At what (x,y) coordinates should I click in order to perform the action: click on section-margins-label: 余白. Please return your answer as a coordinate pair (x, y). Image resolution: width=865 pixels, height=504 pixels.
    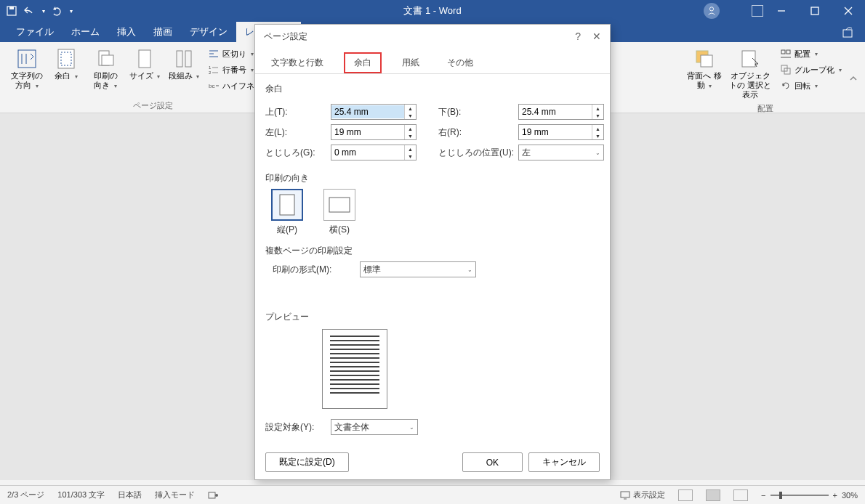
    Looking at the image, I should click on (432, 89).